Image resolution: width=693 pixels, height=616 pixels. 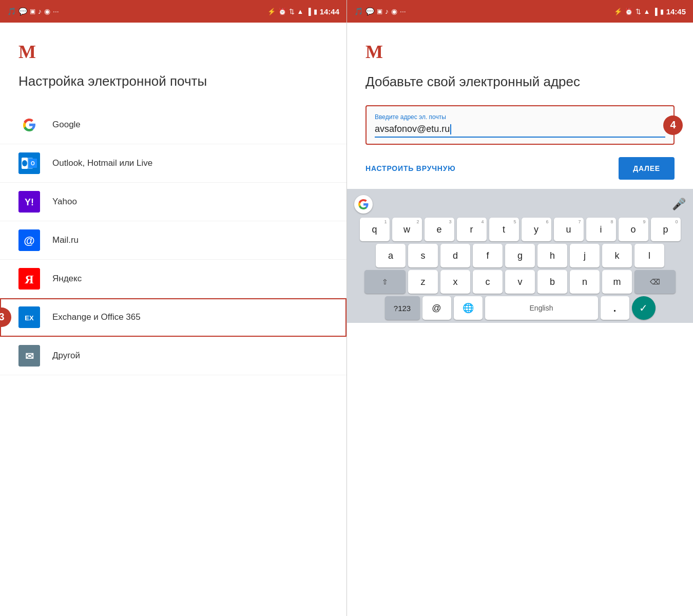 What do you see at coordinates (174, 240) in the screenshot?
I see `mailru-account-item: @ Mail.ru` at bounding box center [174, 240].